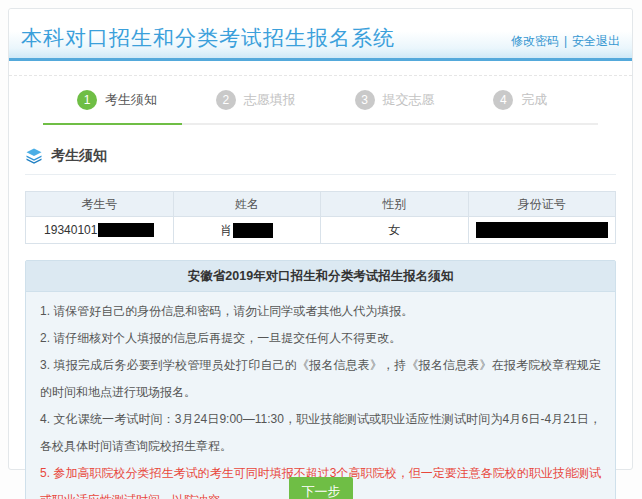  I want to click on notice-item-3: 3. 填报完成后务必要到学校管理员处打印自己的《报名信息表》，持《报名信息表》在…, so click(320, 379).